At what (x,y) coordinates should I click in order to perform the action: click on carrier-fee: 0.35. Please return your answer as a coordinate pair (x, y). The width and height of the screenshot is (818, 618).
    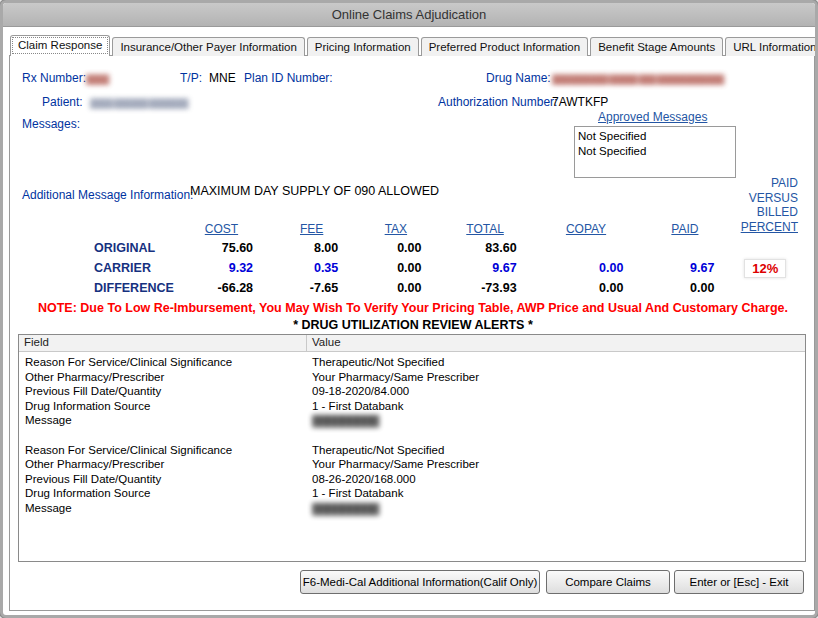
    Looking at the image, I should click on (312, 268).